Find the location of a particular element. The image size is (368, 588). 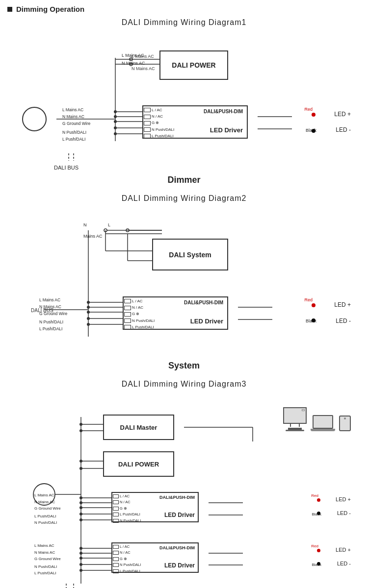

bullet-icon is located at coordinates (10, 9).